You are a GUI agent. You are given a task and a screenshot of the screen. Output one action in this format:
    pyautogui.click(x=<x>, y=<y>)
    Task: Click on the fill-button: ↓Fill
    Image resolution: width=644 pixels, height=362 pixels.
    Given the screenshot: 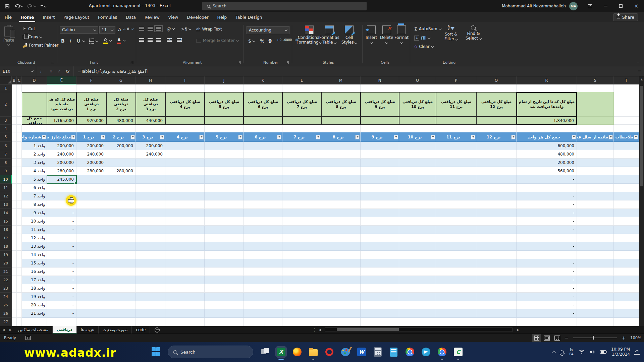 What is the action you would take?
    pyautogui.click(x=422, y=38)
    